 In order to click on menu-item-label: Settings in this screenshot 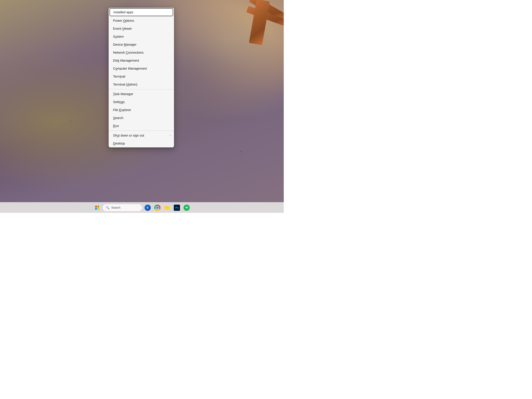, I will do `click(119, 102)`.